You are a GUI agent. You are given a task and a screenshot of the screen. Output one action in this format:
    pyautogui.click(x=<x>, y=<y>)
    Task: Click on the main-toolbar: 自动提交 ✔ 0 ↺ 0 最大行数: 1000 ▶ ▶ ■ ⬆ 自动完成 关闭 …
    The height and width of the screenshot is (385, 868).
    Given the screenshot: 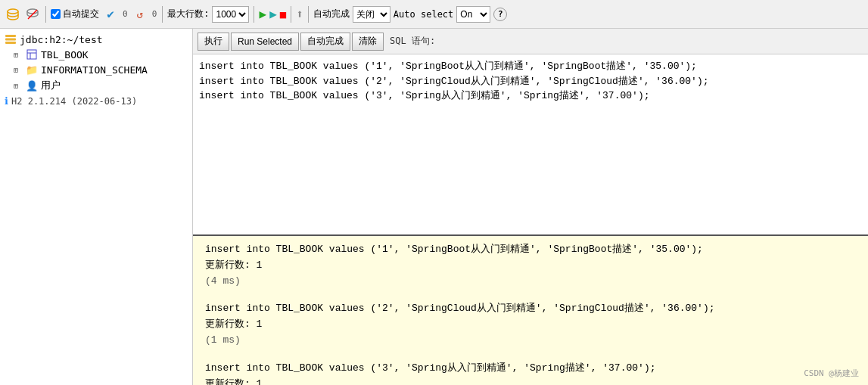 What is the action you would take?
    pyautogui.click(x=434, y=14)
    